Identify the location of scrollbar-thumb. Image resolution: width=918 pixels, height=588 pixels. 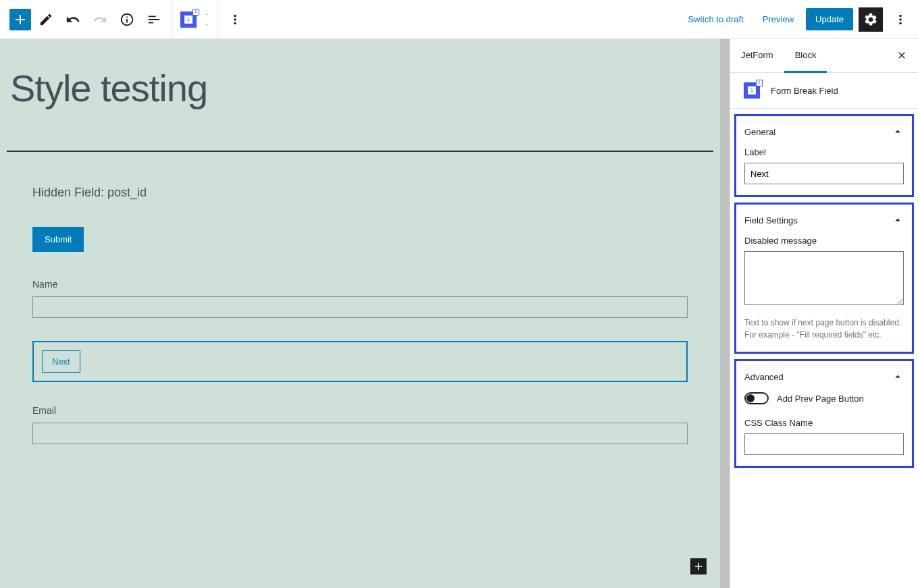
(725, 313).